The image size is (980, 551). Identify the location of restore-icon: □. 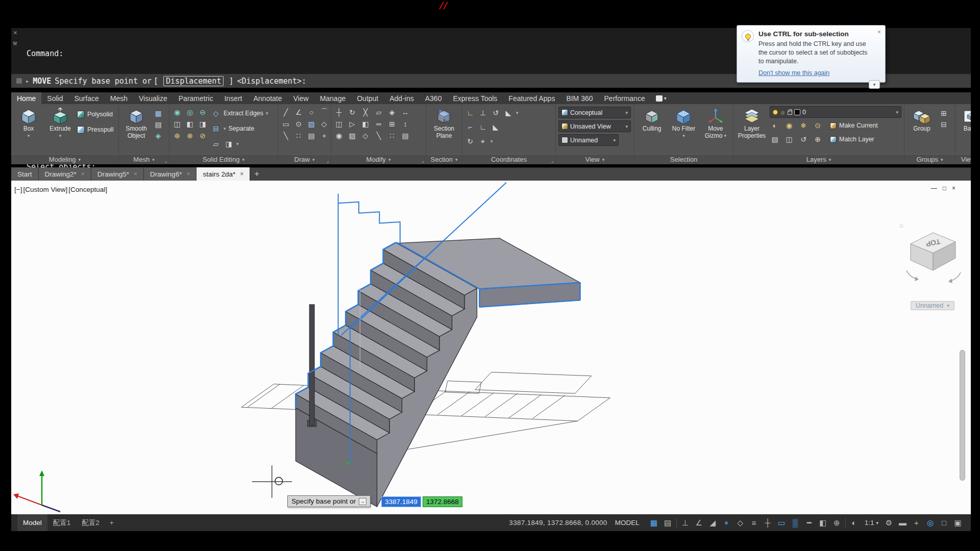
(944, 188).